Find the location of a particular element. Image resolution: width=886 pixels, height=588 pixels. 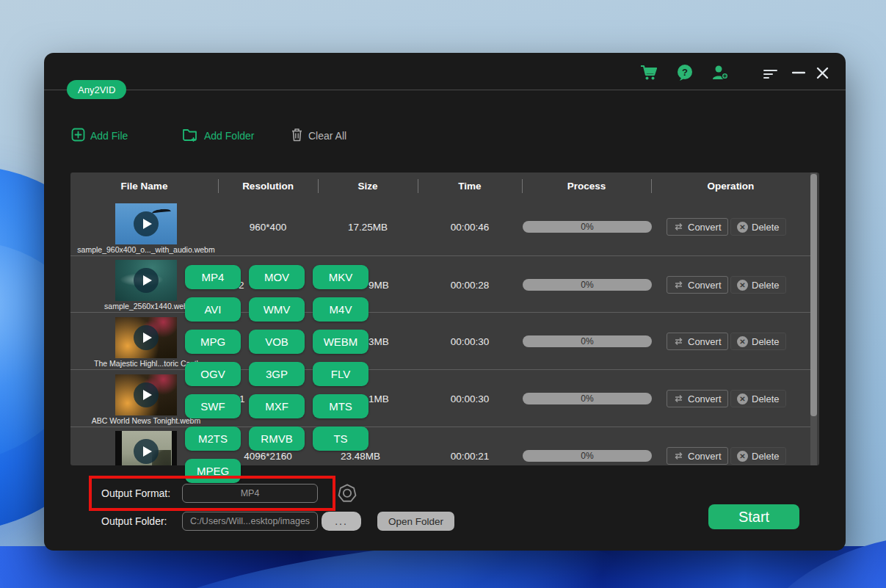

resolution-value: 960*400 is located at coordinates (268, 228).